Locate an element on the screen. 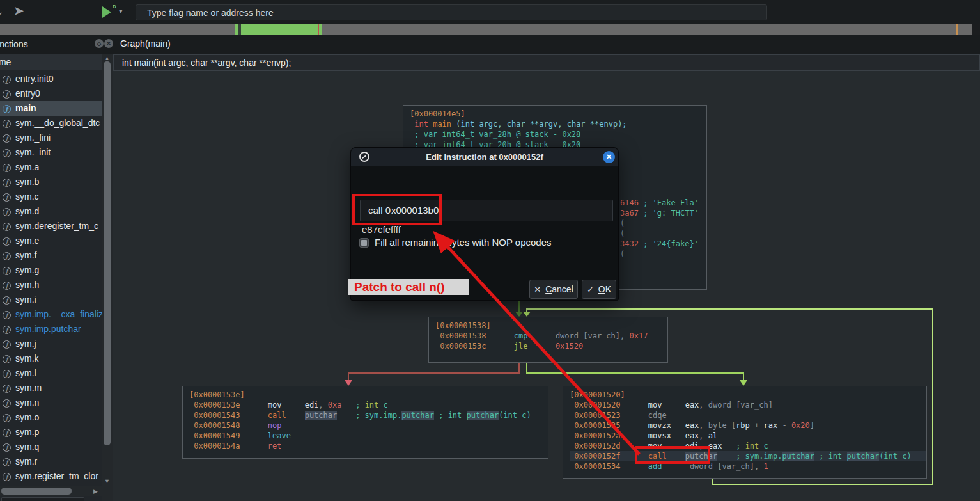 This screenshot has width=980, height=501. function-list-item: ƒsym.o is located at coordinates (51, 417).